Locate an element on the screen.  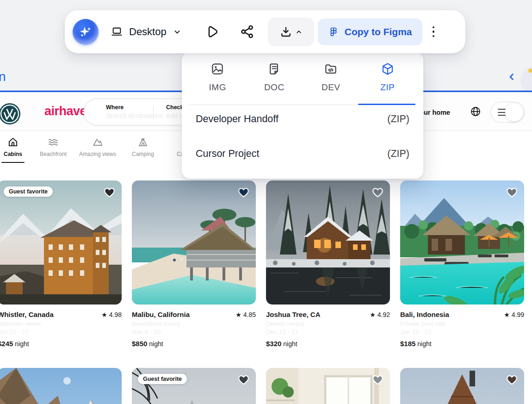
device-selector: Desktop is located at coordinates (146, 31).